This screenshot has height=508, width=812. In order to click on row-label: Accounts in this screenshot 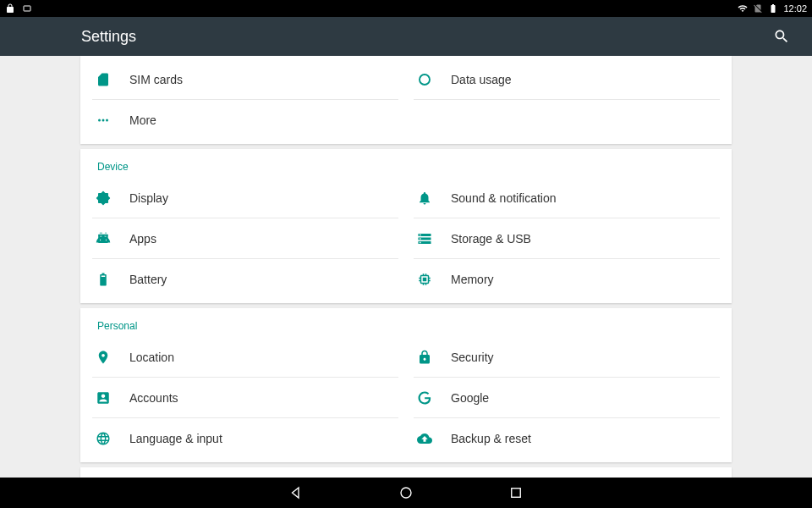, I will do `click(154, 398)`.